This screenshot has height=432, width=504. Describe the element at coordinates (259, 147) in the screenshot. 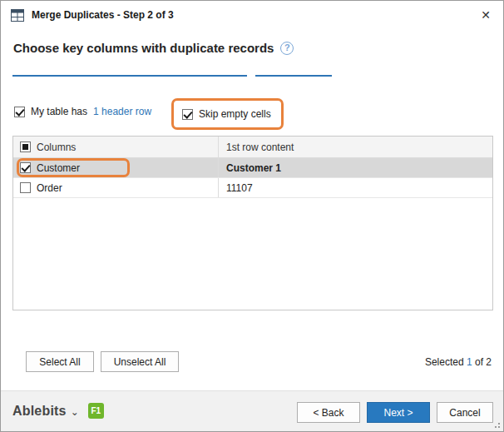

I see `first-row-content-header-label: 1st row content` at that location.